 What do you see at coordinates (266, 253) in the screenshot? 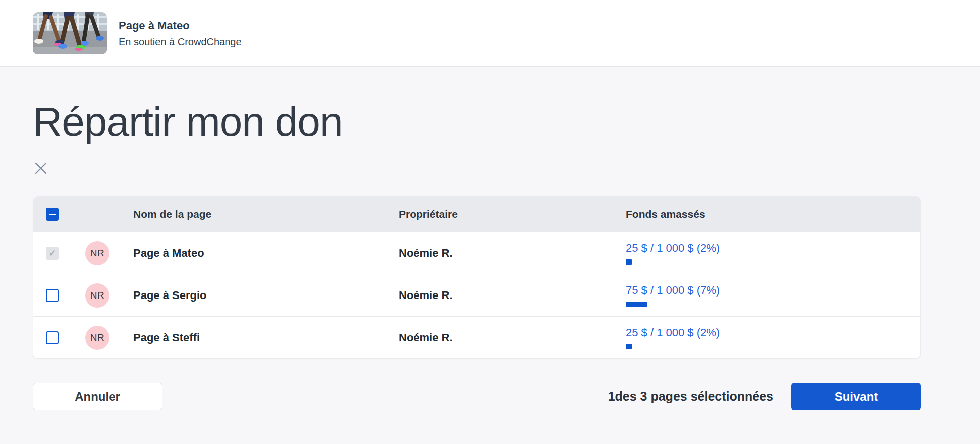
I see `page-name: Page à Mateo` at bounding box center [266, 253].